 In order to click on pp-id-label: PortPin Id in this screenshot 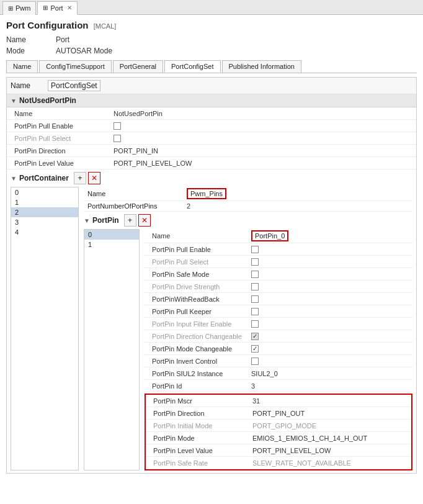, I will do `click(202, 386)`.